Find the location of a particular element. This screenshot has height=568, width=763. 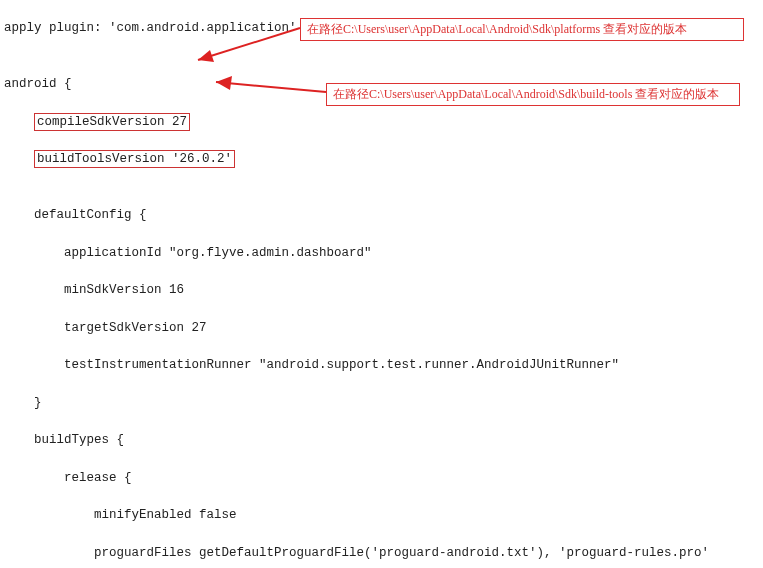

annotation-buildtools: 在路径C:\Users\user\AppData\Local\Android\S… is located at coordinates (533, 94).